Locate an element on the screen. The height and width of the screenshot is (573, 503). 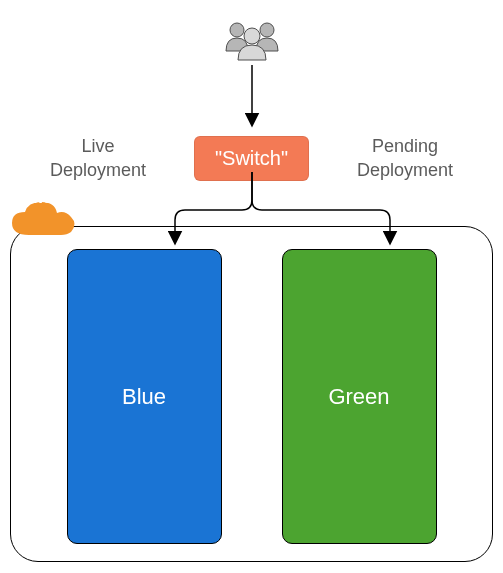
label-row: LiveDeployment "Switch" PendingDeploymen… is located at coordinates (252, 158).